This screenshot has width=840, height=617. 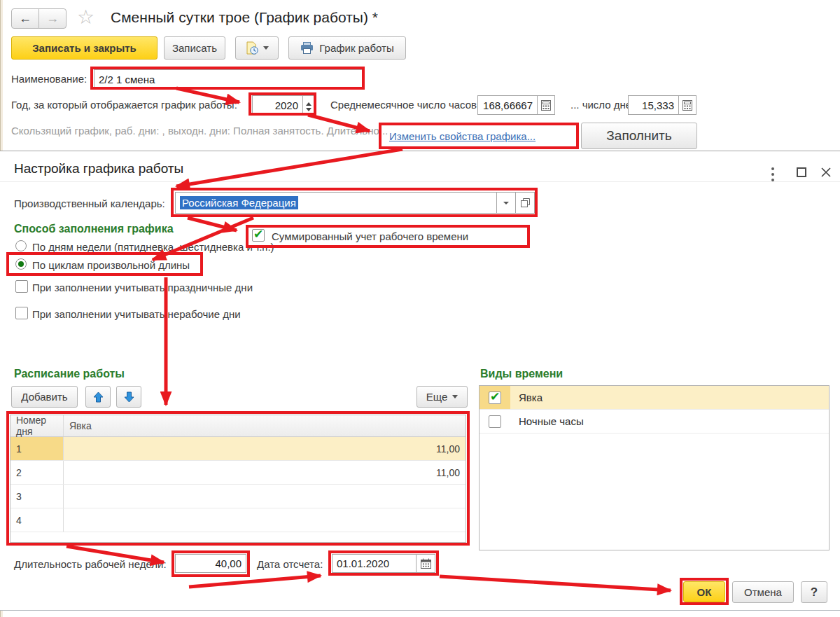 I want to click on checkbox-nonworking-label: При заполнении учитывать нерабочие дни, so click(x=136, y=314).